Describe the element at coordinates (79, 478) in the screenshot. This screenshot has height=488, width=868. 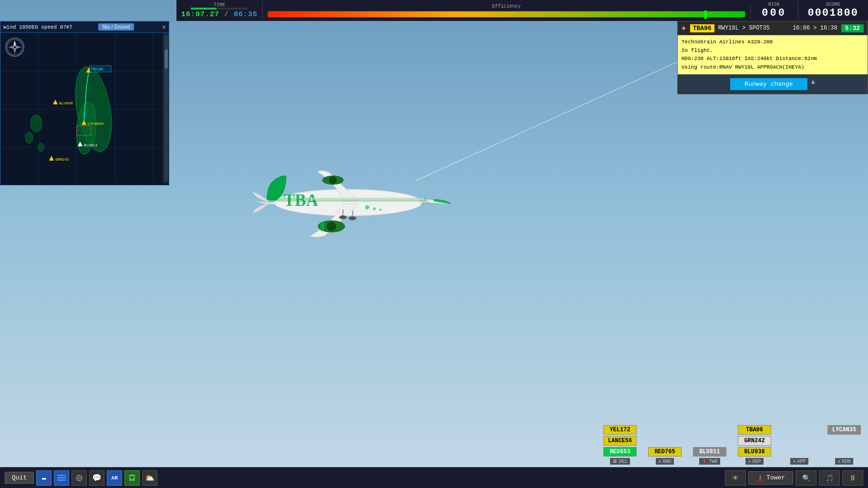
I see `map-icon` at that location.